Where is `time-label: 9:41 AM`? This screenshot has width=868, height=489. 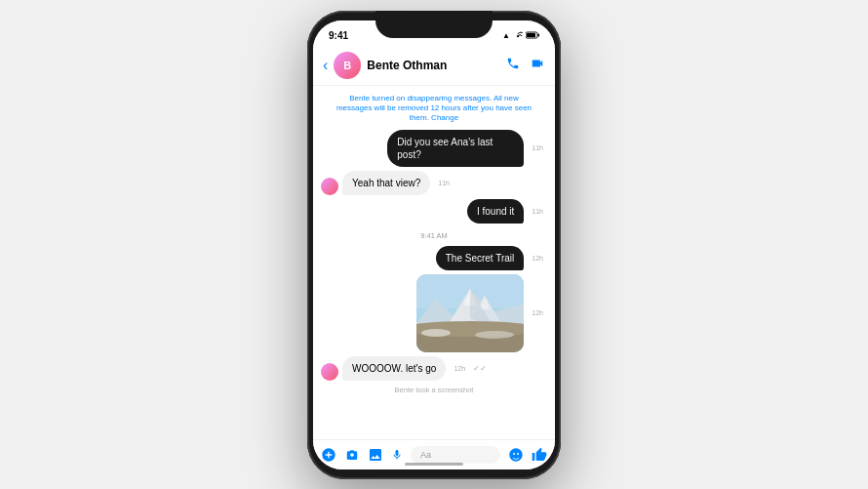 time-label: 9:41 AM is located at coordinates (434, 236).